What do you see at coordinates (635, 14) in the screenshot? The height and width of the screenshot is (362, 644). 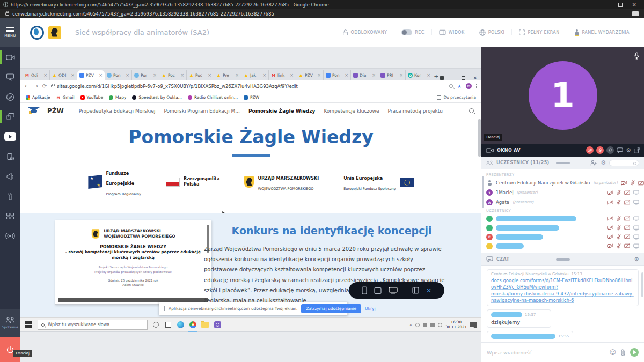 I see `extension-icon` at bounding box center [635, 14].